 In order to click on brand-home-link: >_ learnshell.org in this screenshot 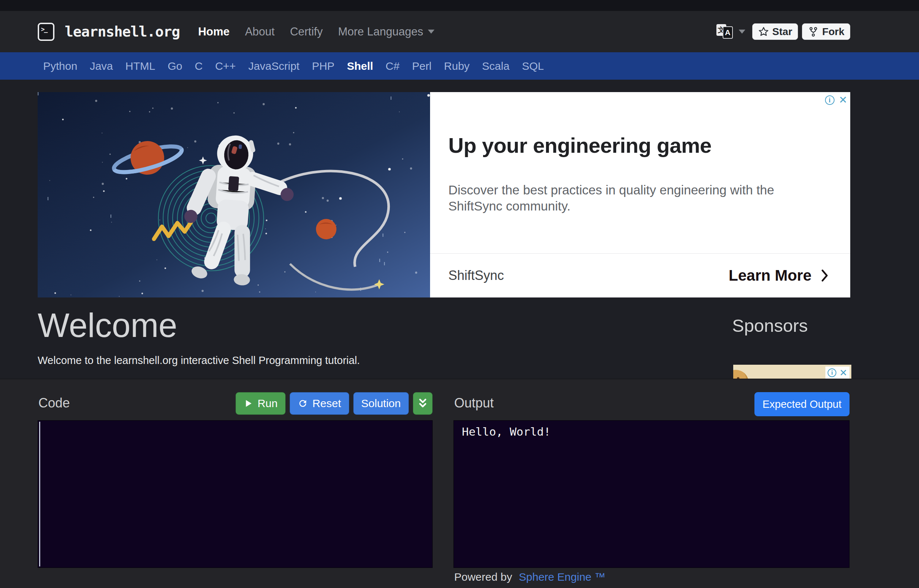, I will do `click(109, 32)`.